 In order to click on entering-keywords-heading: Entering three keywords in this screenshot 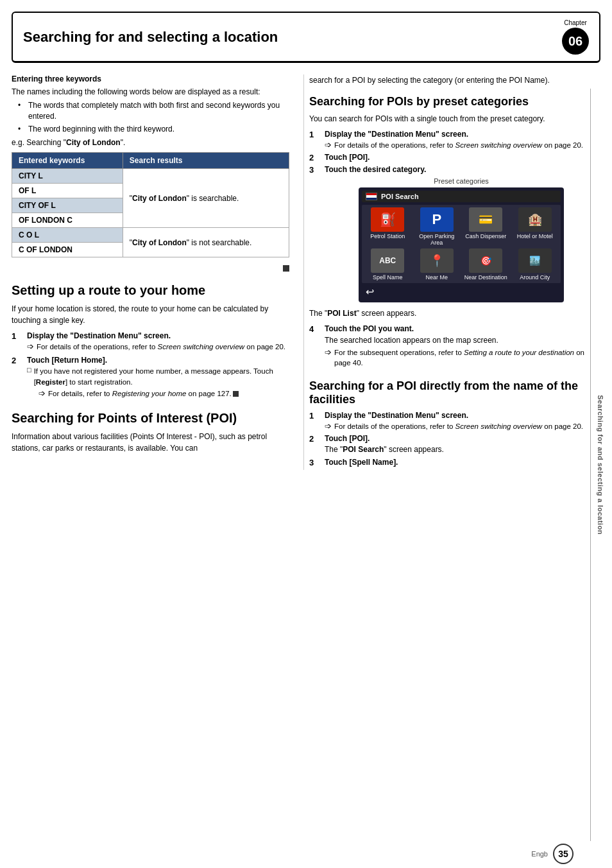, I will do `click(150, 79)`.